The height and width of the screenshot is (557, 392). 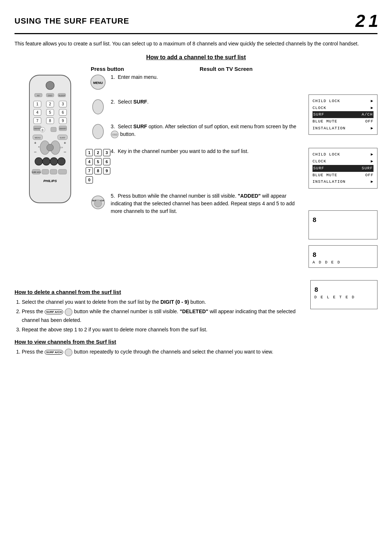 I want to click on step-2-icon, so click(x=98, y=106).